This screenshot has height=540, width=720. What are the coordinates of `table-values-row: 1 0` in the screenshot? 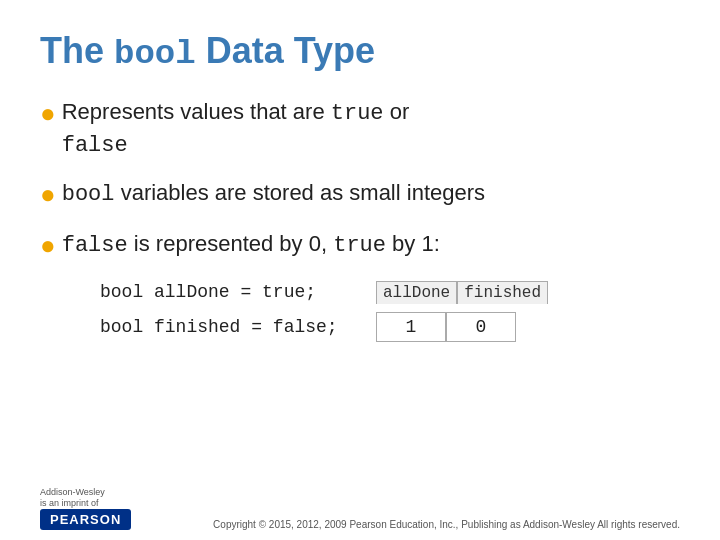 It's located at (446, 327).